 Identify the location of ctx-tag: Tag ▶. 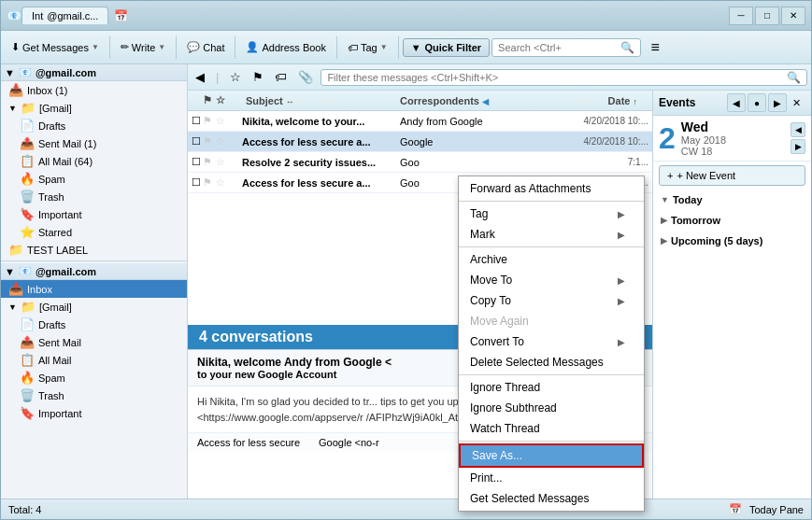
(551, 214).